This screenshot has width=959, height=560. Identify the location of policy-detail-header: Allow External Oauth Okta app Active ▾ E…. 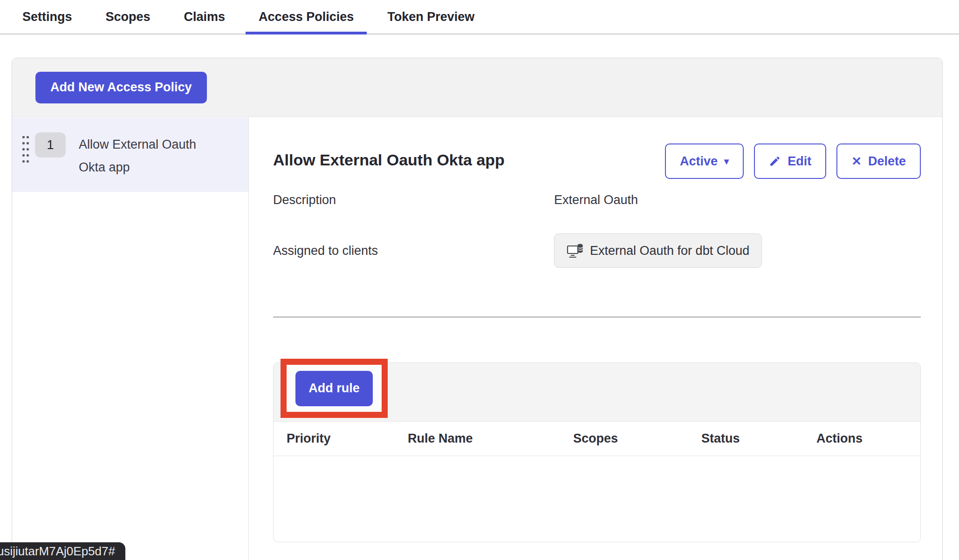
(597, 161).